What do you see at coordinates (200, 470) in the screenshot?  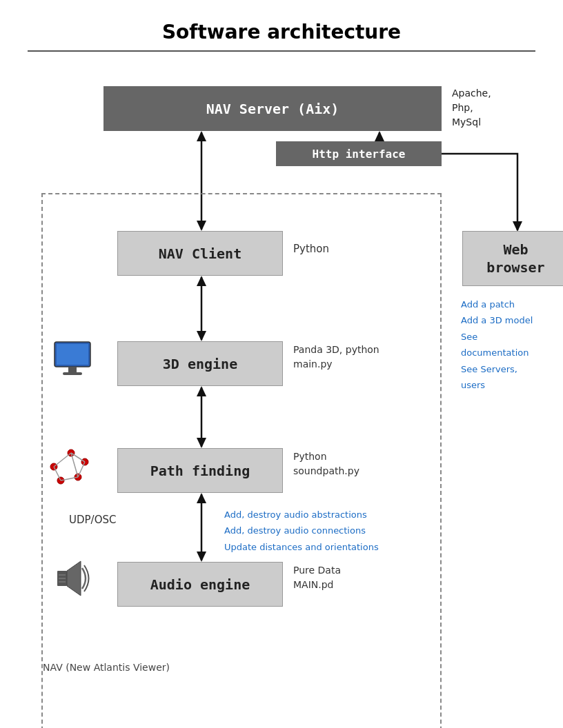 I see `pathfinding-box: Path finding` at bounding box center [200, 470].